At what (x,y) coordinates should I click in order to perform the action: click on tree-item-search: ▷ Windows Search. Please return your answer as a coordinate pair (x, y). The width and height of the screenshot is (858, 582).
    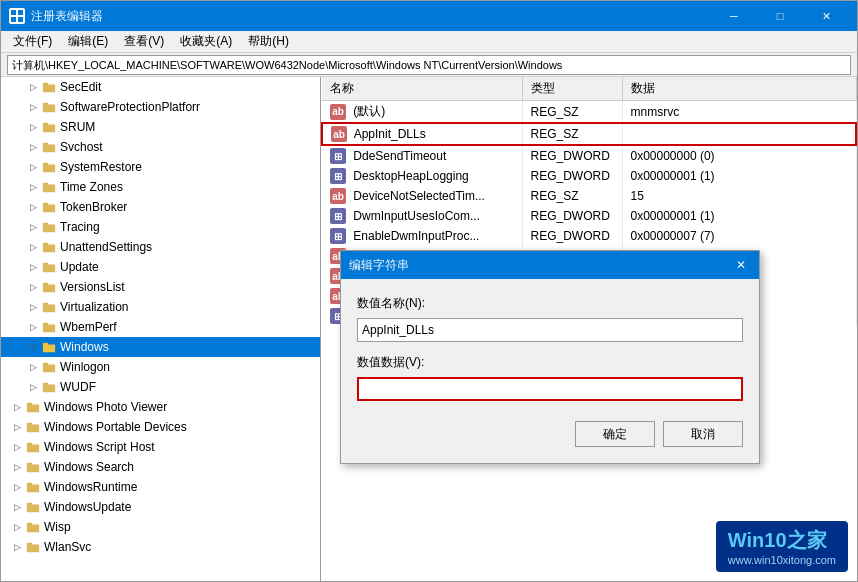
    Looking at the image, I should click on (160, 467).